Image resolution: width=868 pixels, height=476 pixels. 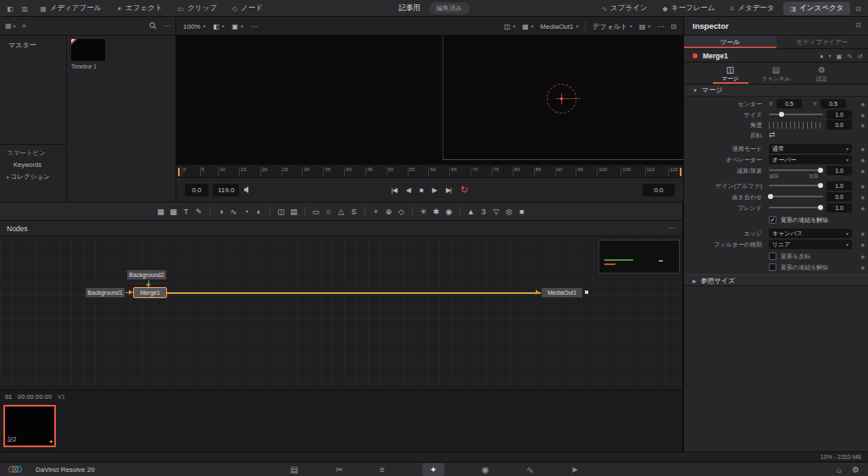 I want to click on background-tool-icon: ▦, so click(x=161, y=212).